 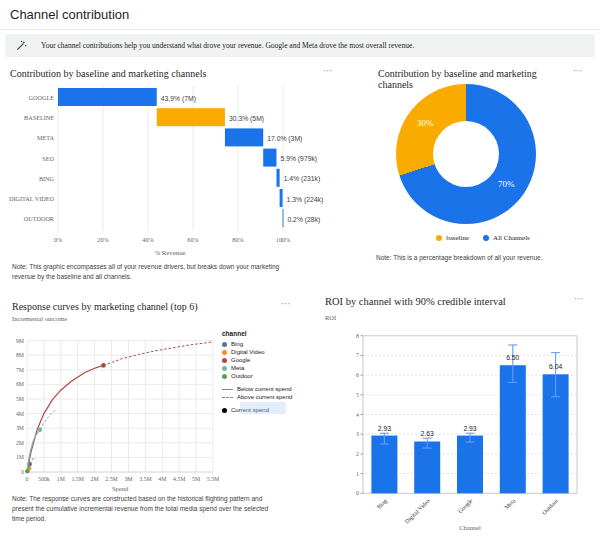 What do you see at coordinates (262, 360) in the screenshot?
I see `legend-item: Google` at bounding box center [262, 360].